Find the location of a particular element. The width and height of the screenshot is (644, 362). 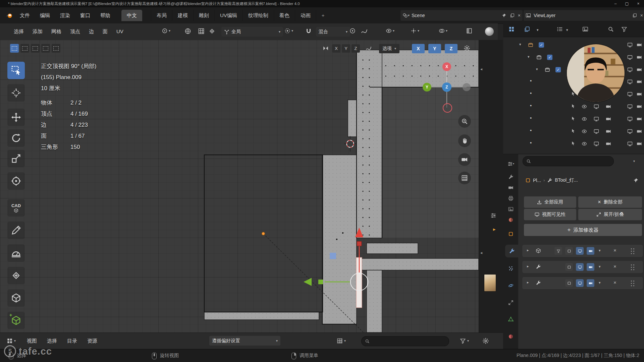

menu-face: 面 is located at coordinates (105, 32).